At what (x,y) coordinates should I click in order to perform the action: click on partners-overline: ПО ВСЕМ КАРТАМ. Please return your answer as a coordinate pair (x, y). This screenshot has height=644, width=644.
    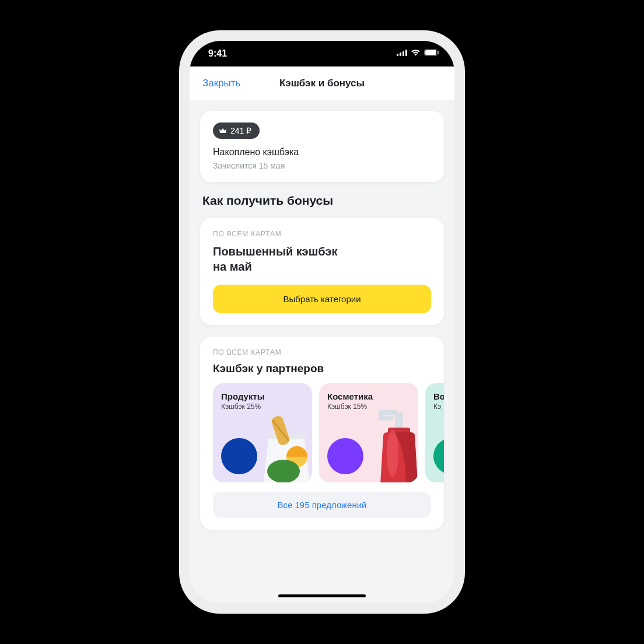
    Looking at the image, I should click on (328, 352).